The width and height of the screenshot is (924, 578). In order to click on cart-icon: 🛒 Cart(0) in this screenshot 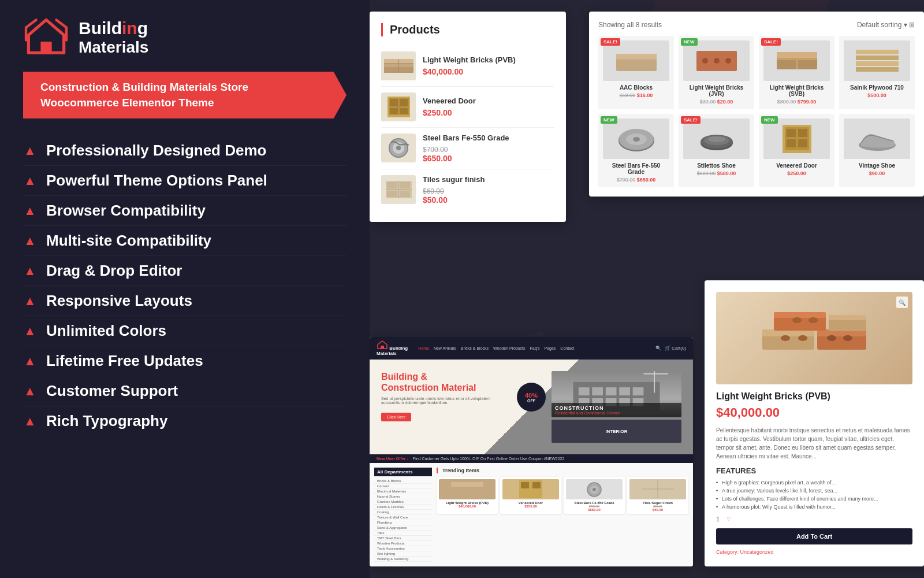, I will do `click(676, 348)`.